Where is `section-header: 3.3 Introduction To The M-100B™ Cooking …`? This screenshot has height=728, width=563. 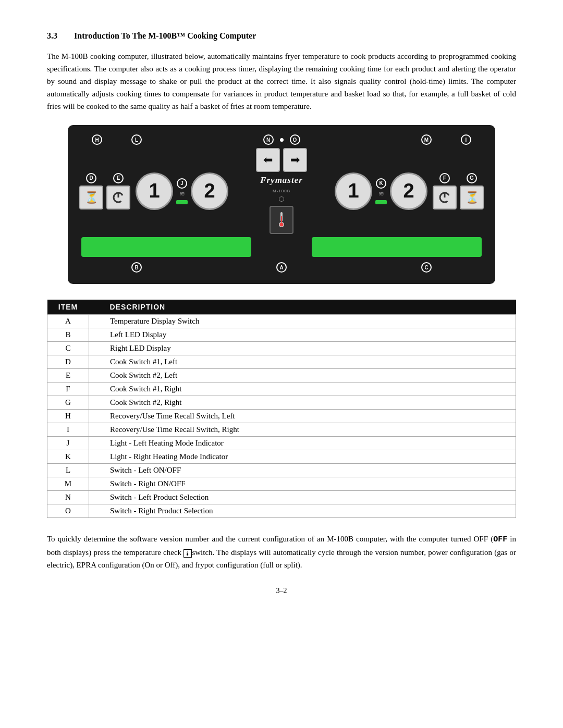
section-header: 3.3 Introduction To The M-100B™ Cooking … is located at coordinates (282, 36).